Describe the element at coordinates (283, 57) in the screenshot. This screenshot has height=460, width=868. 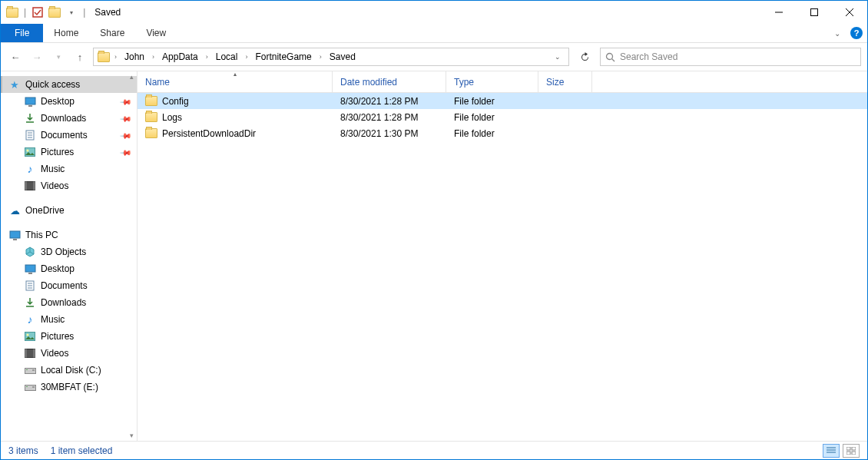
I see `breadcrumb-seg: FortniteGame` at that location.